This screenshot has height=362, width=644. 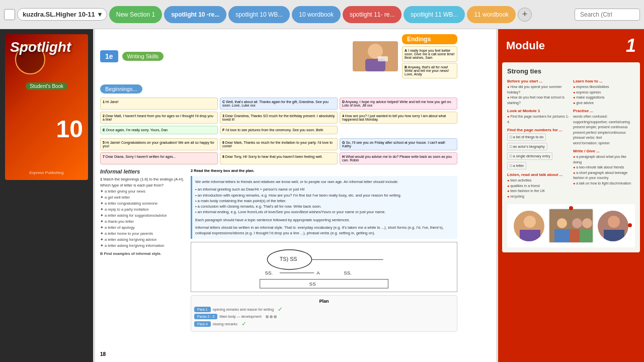 What do you see at coordinates (538, 130) in the screenshot?
I see `find-page-title: Find the page numbers for ...` at bounding box center [538, 130].